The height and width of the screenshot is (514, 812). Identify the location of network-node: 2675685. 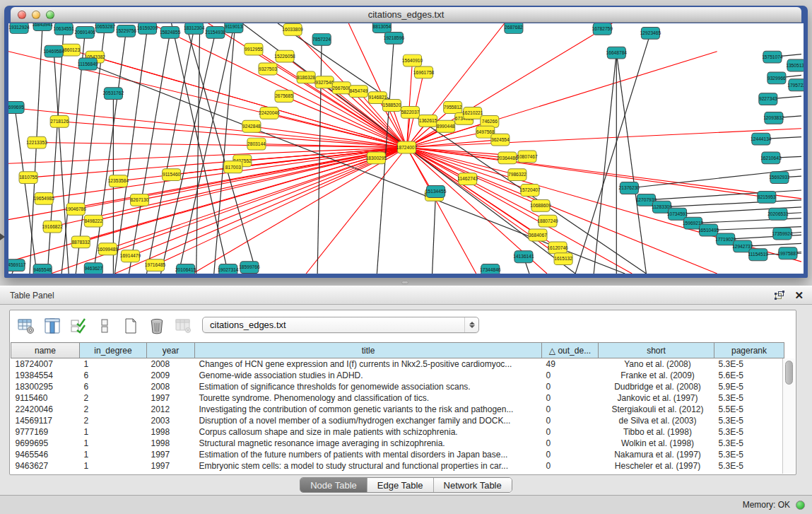
(284, 96).